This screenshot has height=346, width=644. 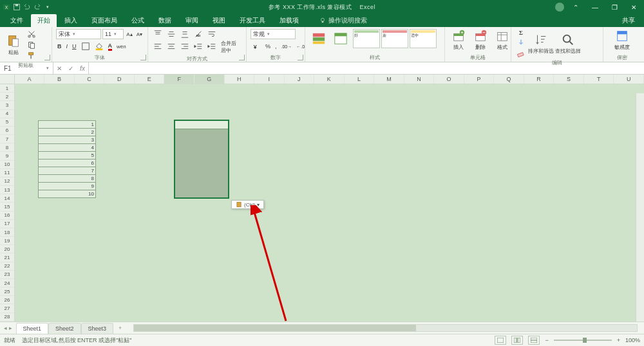 What do you see at coordinates (67, 179) in the screenshot?
I see `table-row: 8` at bounding box center [67, 179].